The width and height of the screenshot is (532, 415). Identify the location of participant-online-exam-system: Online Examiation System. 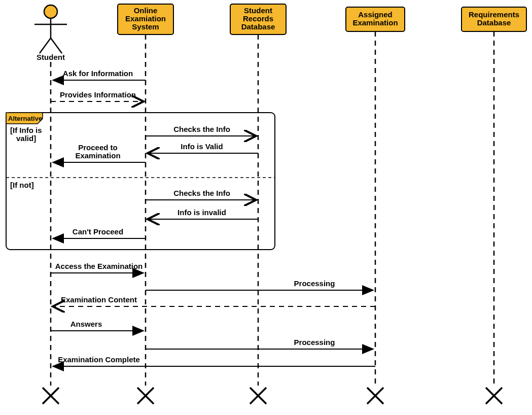
(146, 19).